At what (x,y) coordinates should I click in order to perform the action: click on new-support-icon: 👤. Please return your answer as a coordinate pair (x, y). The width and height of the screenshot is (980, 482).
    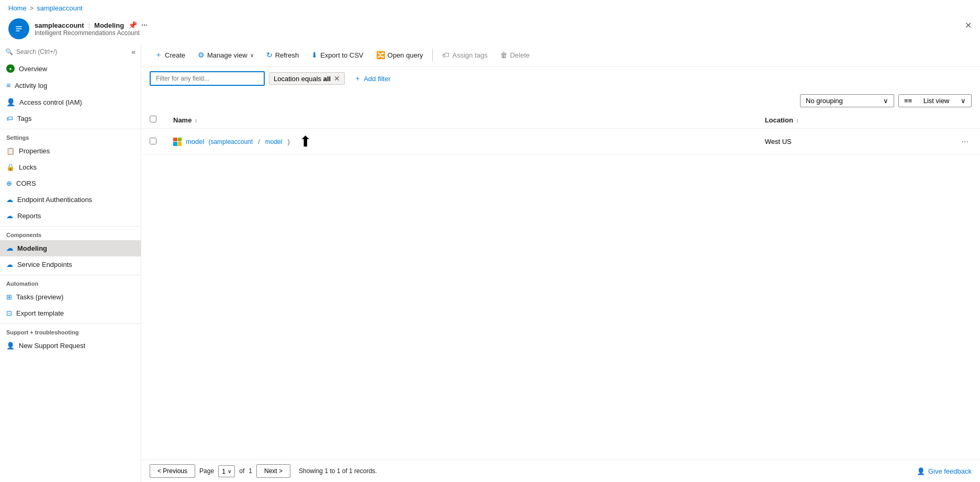
    Looking at the image, I should click on (10, 345).